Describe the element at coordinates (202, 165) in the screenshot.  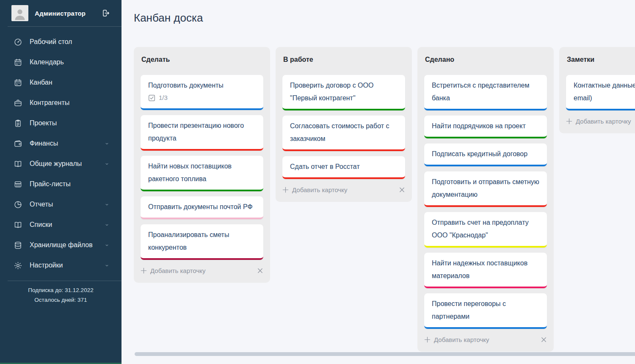
I see `kanban-column-todo: Сделать Подготовить документы 1/3 Провес…` at that location.